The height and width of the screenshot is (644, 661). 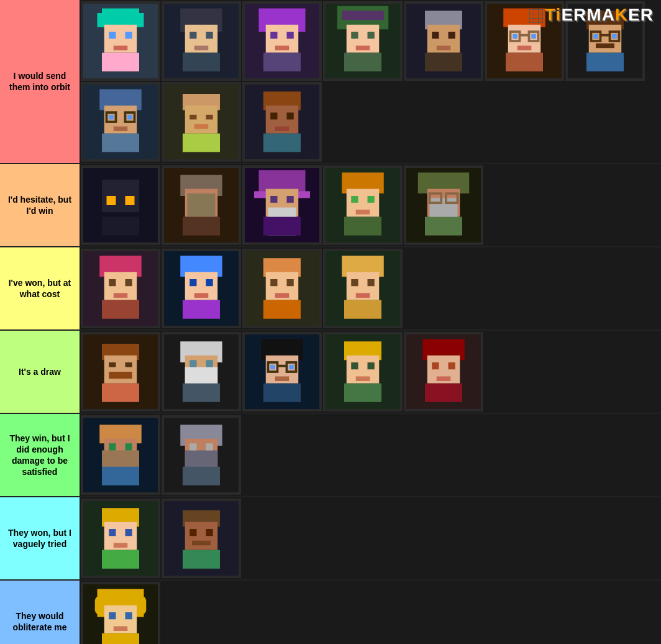 I want to click on char-gus, so click(x=121, y=372).